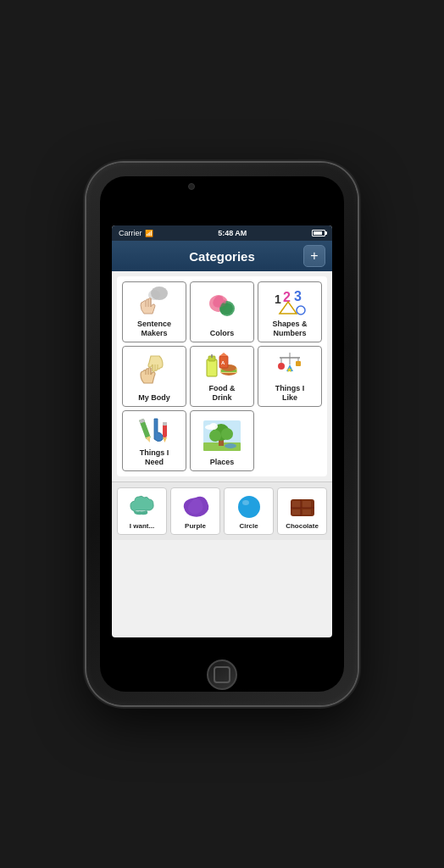  I want to click on chocolate-label: Chocolate, so click(302, 526).